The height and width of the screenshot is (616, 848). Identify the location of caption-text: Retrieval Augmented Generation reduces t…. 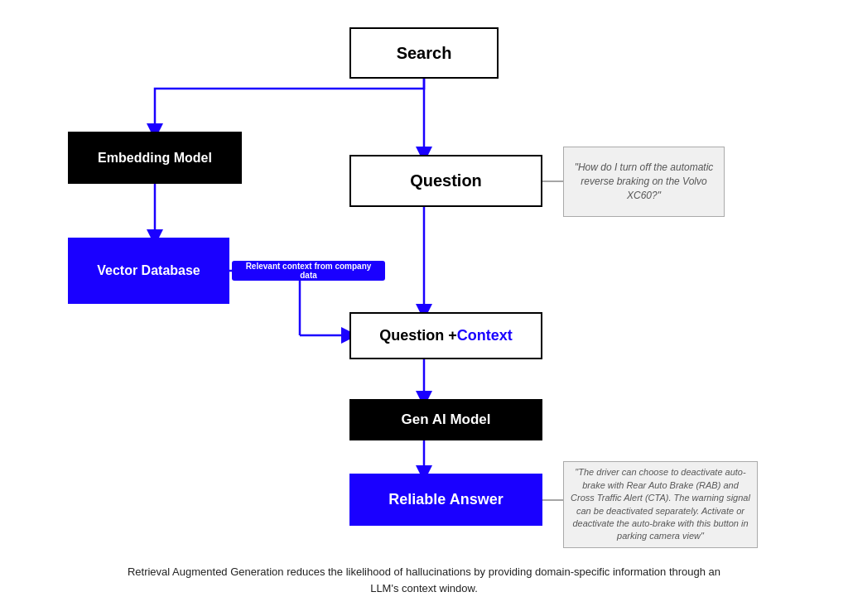
(424, 580).